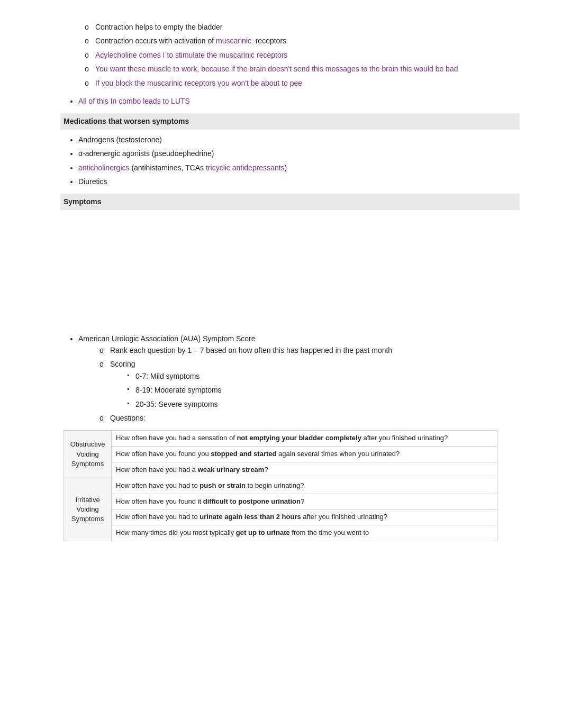  Describe the element at coordinates (234, 41) in the screenshot. I see `purple-text: muscarinic` at that location.